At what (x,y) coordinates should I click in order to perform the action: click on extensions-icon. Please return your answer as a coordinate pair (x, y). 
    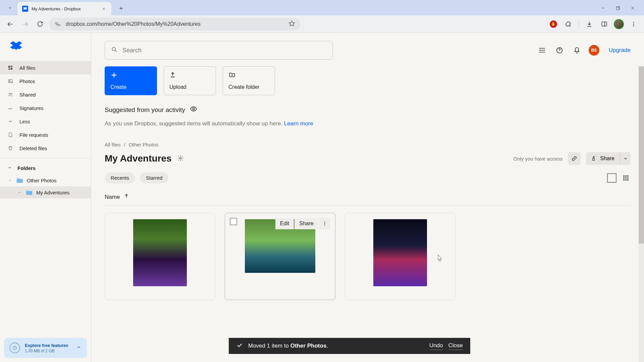
    Looking at the image, I should click on (568, 24).